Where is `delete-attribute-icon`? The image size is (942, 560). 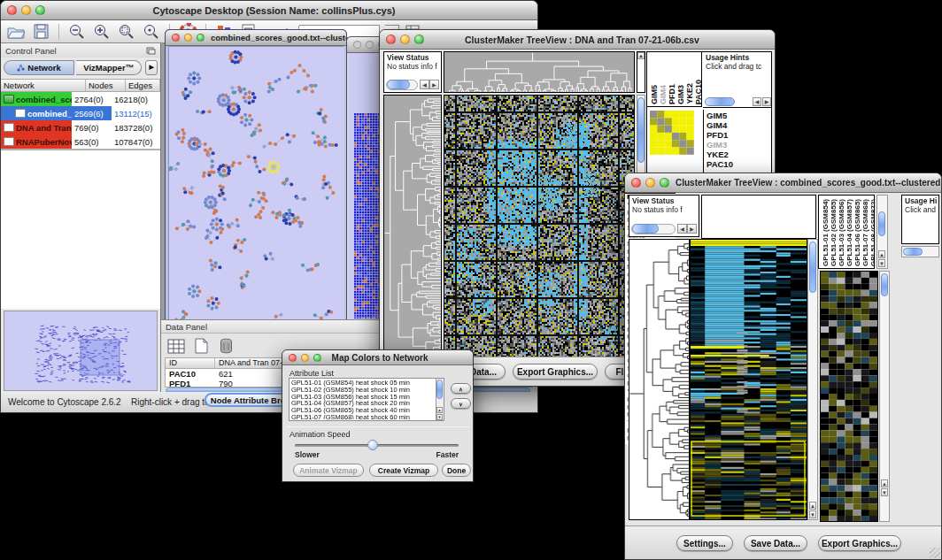
delete-attribute-icon is located at coordinates (226, 346).